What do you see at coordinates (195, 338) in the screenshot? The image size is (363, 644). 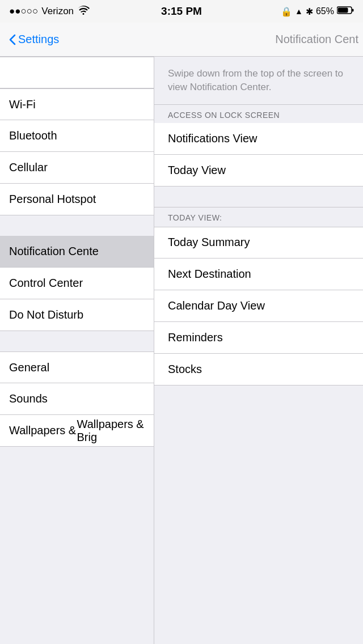 I see `right-item-label: Reminders` at bounding box center [195, 338].